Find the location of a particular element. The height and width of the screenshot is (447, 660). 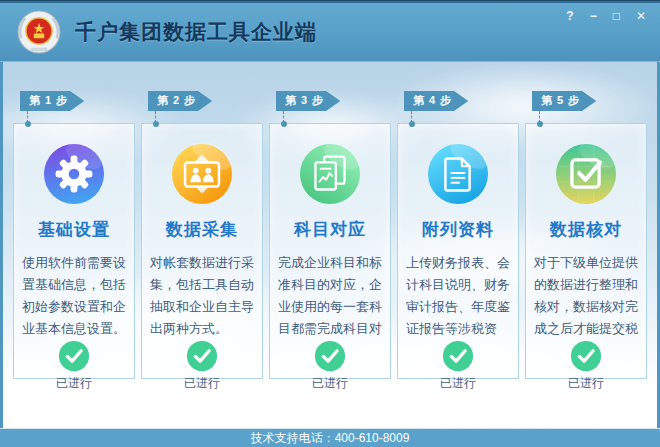

report-chart-icon is located at coordinates (330, 174).